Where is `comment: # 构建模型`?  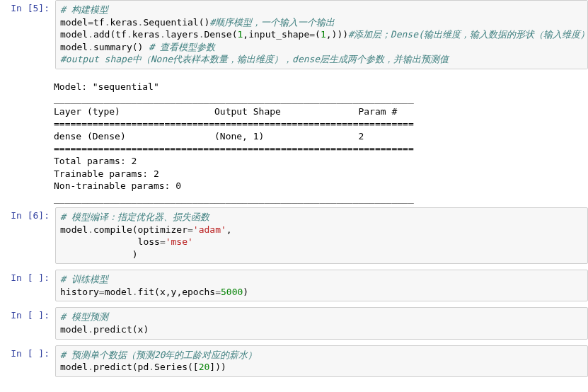 comment: # 构建模型 is located at coordinates (84, 10).